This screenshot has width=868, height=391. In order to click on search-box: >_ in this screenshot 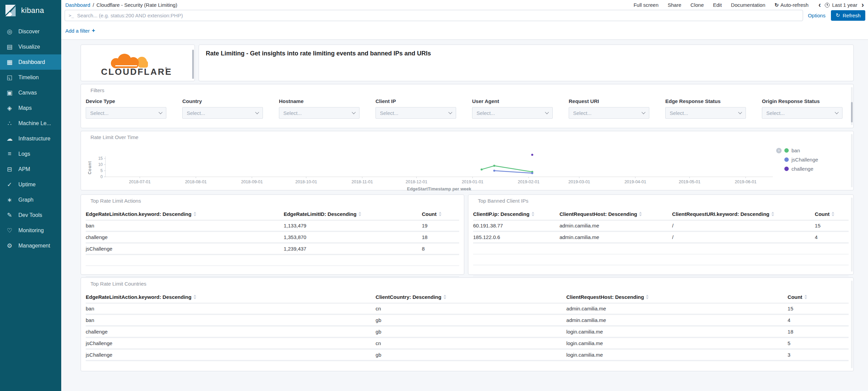, I will do `click(434, 16)`.